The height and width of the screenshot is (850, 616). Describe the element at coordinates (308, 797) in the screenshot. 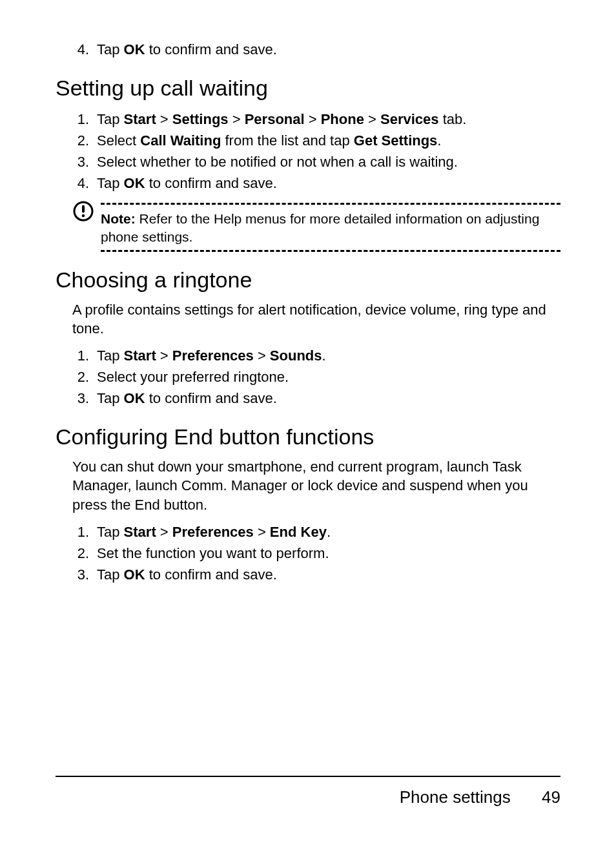

I see `footer-line: Phone settings 49` at that location.